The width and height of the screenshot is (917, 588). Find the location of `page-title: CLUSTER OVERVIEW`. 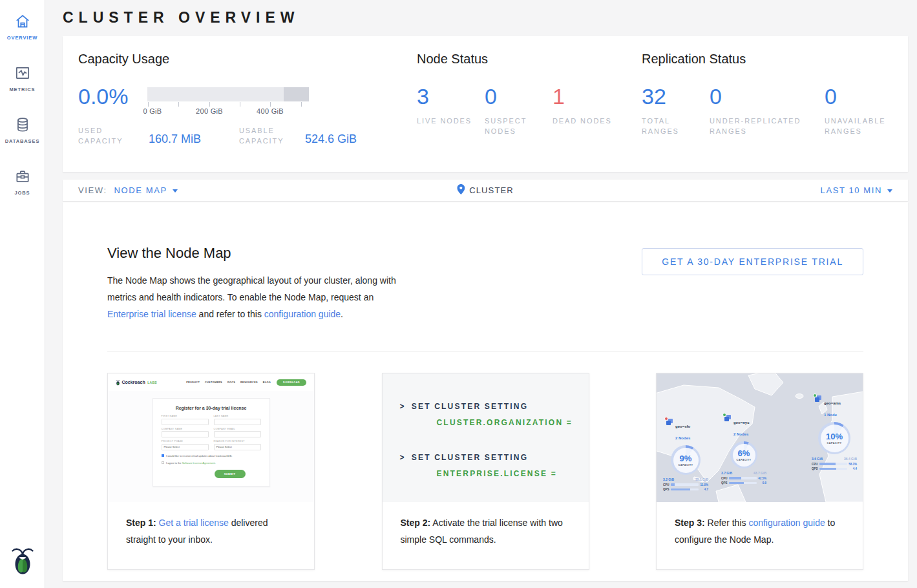

page-title: CLUSTER OVERVIEW is located at coordinates (485, 18).